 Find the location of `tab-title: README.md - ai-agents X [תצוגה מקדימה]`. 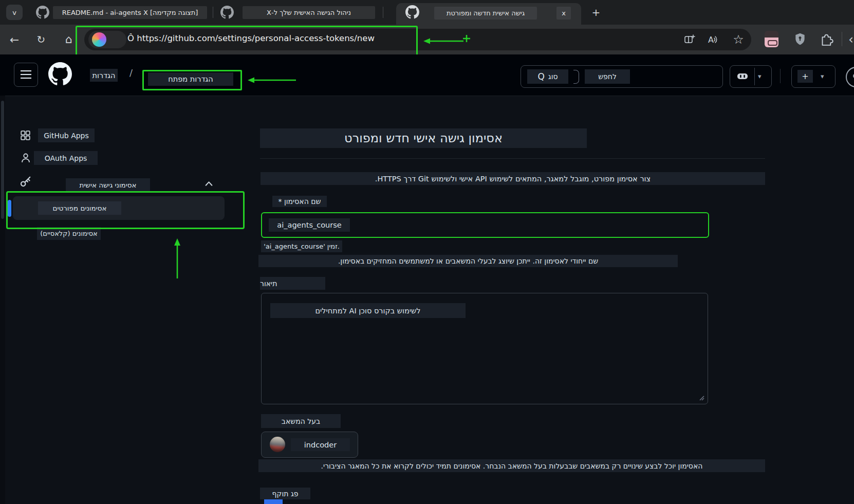

tab-title: README.md - ai-agents X [תצוגה מקדימה] is located at coordinates (130, 12).